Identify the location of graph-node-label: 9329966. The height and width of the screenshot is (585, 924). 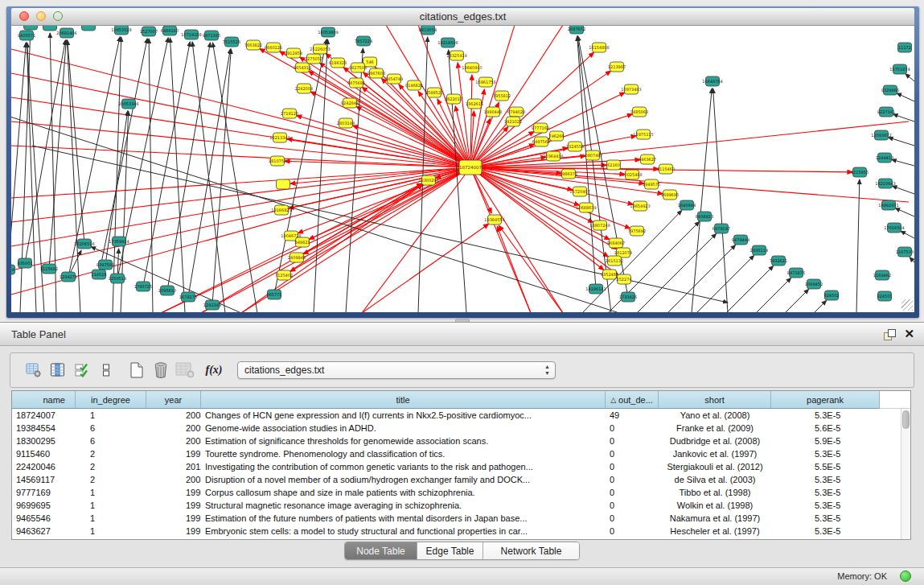
(890, 90).